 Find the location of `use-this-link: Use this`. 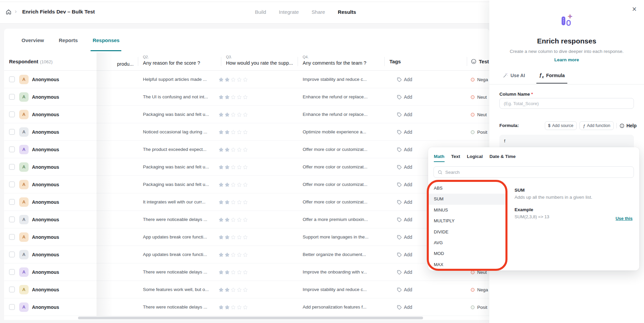

use-this-link: Use this is located at coordinates (624, 218).